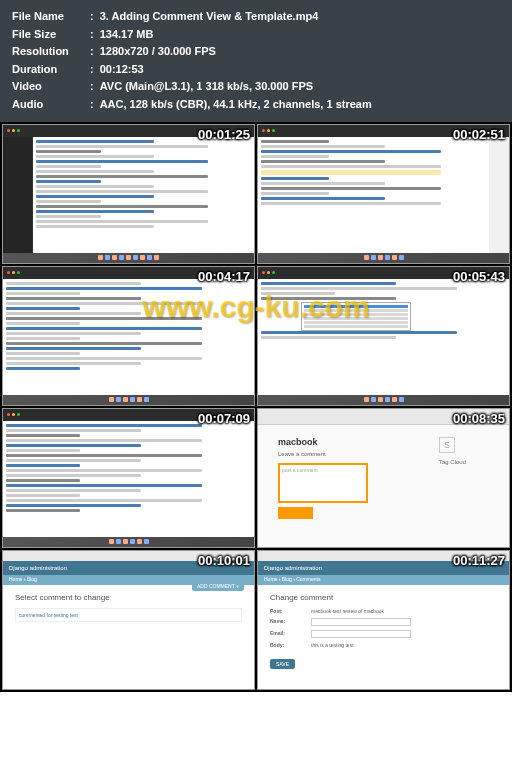 The width and height of the screenshot is (512, 761). What do you see at coordinates (18, 195) in the screenshot?
I see `editor-sidebar` at bounding box center [18, 195].